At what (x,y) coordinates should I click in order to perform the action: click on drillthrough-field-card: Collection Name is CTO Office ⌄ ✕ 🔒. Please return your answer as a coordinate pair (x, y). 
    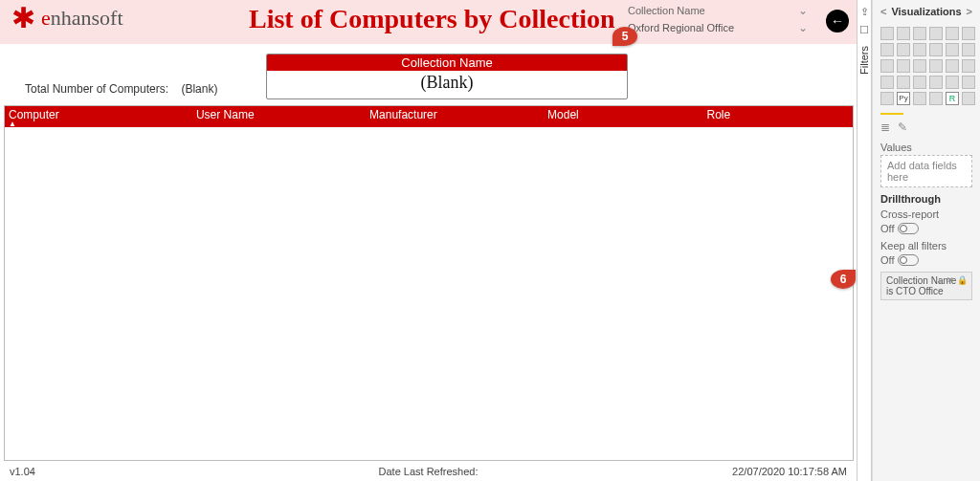
    Looking at the image, I should click on (926, 286).